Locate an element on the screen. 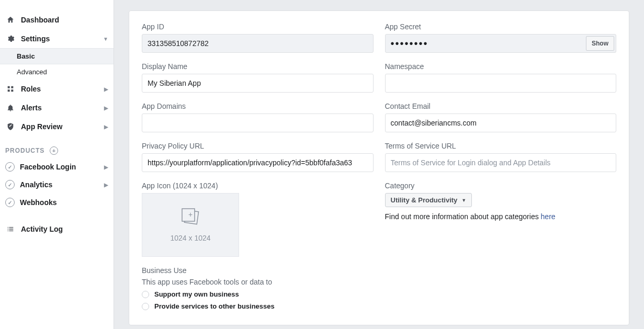  nav-activity-log: Activity Log is located at coordinates (57, 229).